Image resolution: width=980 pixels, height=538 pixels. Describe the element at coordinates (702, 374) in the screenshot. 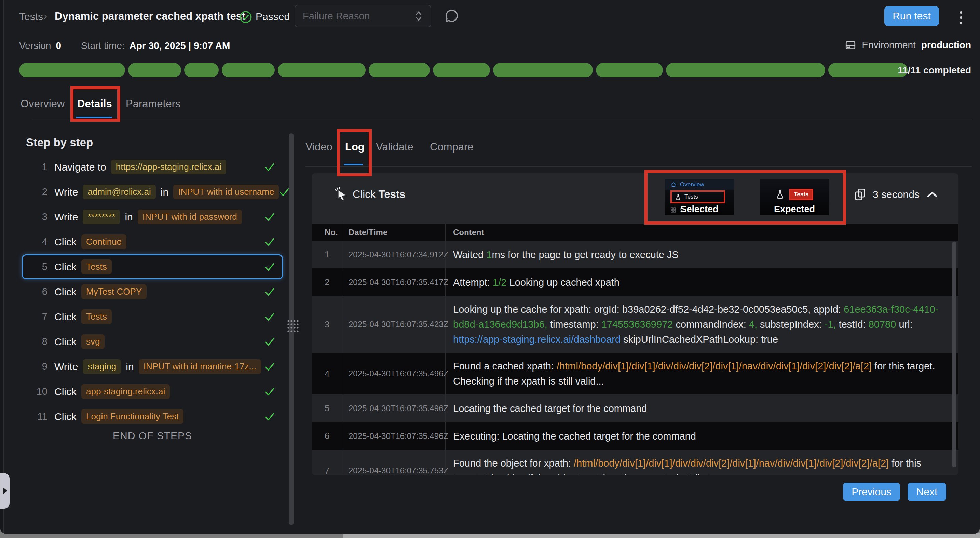

I see `log-row-content: Found a cached xpath: /html/body/div[1]/…` at that location.